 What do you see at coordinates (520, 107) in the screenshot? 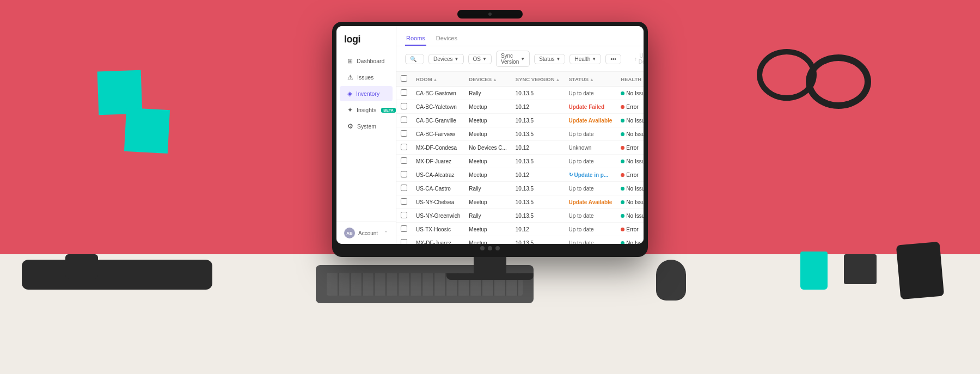
I see `table-row: CA-BC-Yaletown Meetup 10.12 Update Faile…` at bounding box center [520, 107].